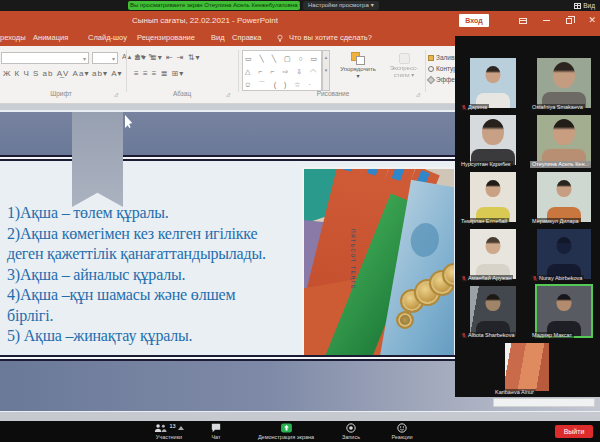 The image size is (600, 442). What do you see at coordinates (378, 262) in the screenshot?
I see `tenge-banknotes-image: ПЯТЬСОТ ТЕҢГЕ` at bounding box center [378, 262].